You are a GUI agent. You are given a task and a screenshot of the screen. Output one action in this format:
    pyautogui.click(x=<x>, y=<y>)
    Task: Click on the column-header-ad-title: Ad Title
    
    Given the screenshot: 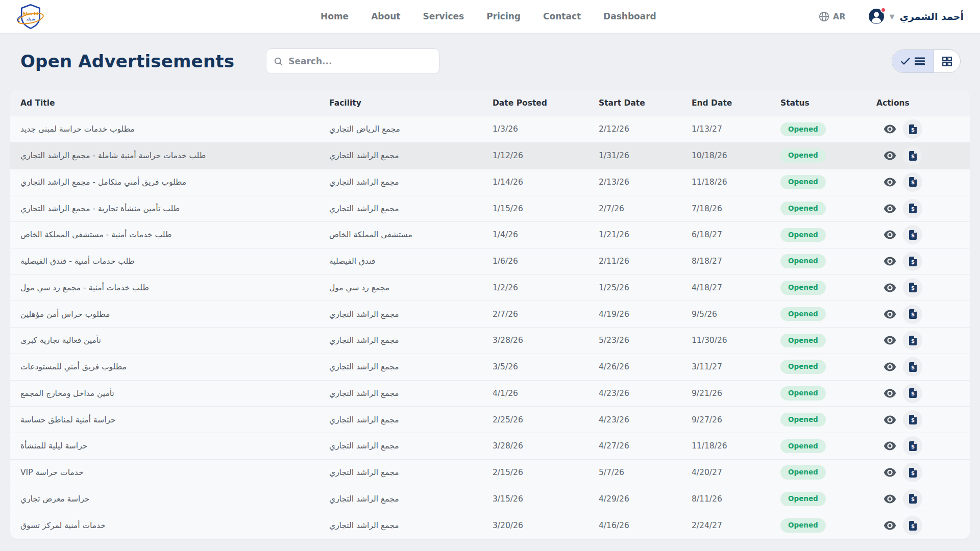 What is the action you would take?
    pyautogui.click(x=169, y=103)
    